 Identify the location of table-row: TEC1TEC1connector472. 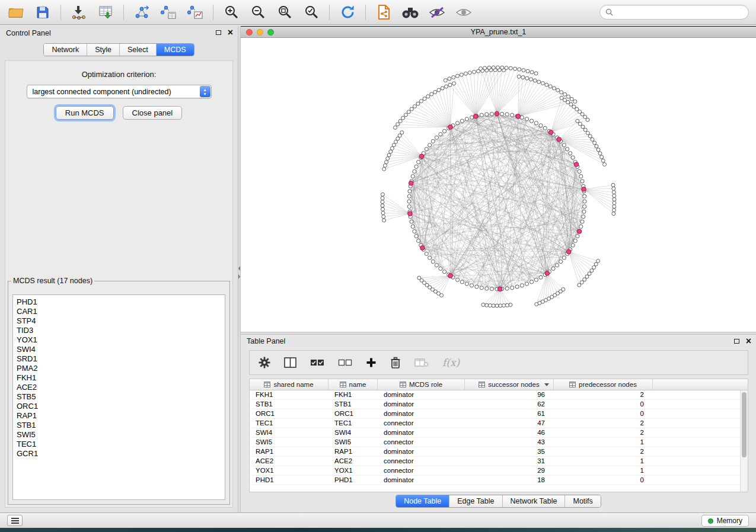
(499, 424).